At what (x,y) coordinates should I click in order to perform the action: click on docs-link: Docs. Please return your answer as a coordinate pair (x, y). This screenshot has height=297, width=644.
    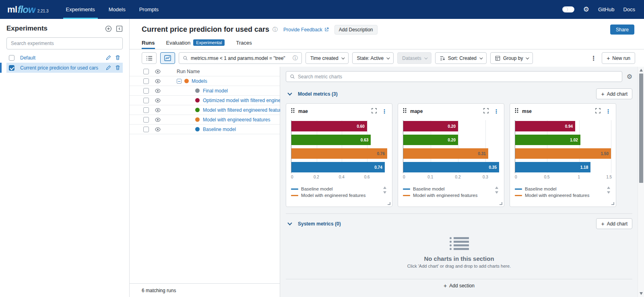
    Looking at the image, I should click on (629, 10).